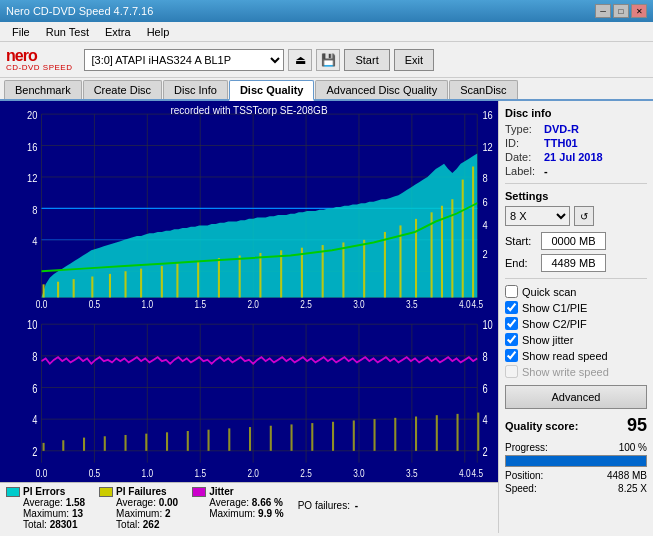 This screenshot has width=653, height=536. What do you see at coordinates (576, 324) in the screenshot?
I see `show-c2pif-row: Show C2/PIF` at bounding box center [576, 324].